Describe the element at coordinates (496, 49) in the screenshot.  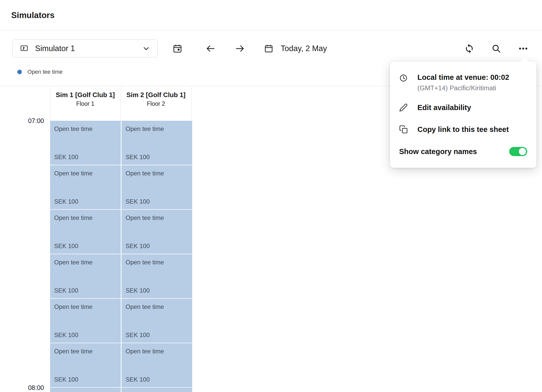
I see `toolbar-right` at that location.